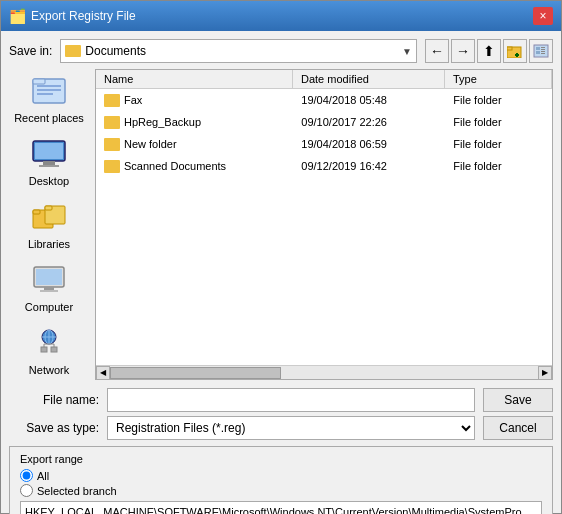  I want to click on file-name-cell: New folder, so click(194, 144).